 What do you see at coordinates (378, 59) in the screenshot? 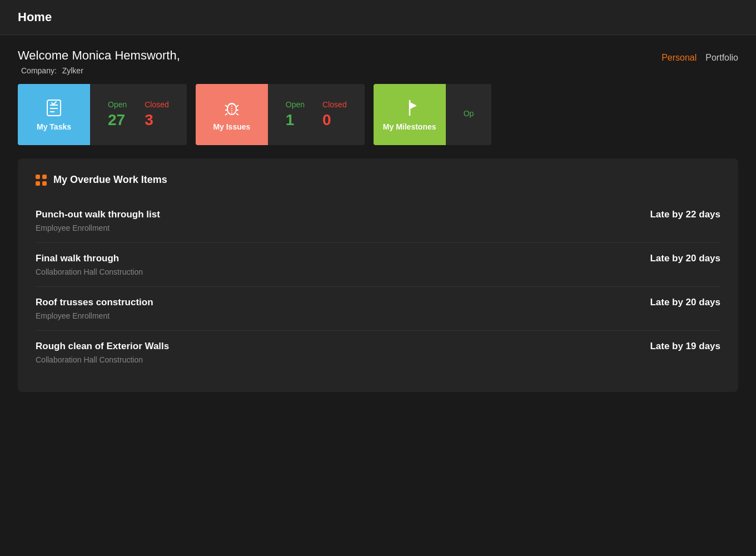
I see `top-bar: Welcome Monica Hemsworth, Company: Zylke…` at bounding box center [378, 59].